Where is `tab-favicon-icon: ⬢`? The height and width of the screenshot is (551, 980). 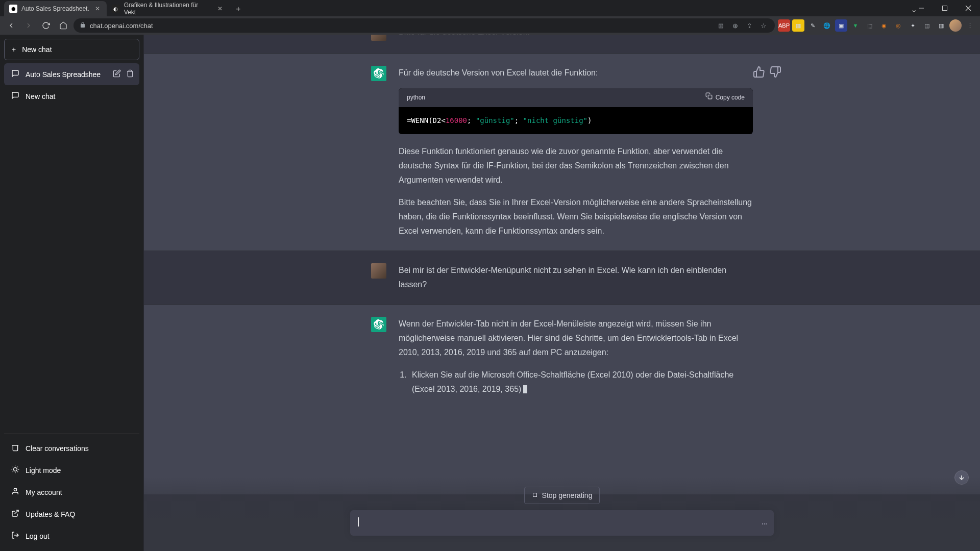 tab-favicon-icon: ⬢ is located at coordinates (13, 9).